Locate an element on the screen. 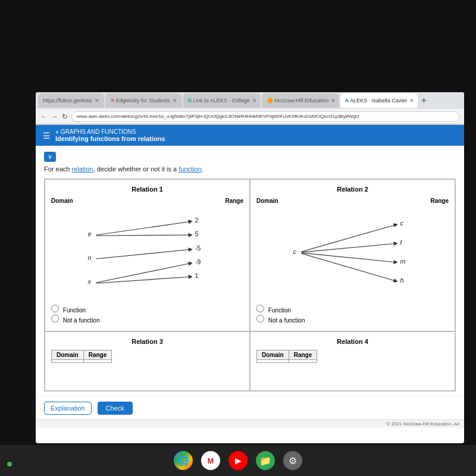 The height and width of the screenshot is (476, 476). svg-text: 1 is located at coordinates (197, 275).